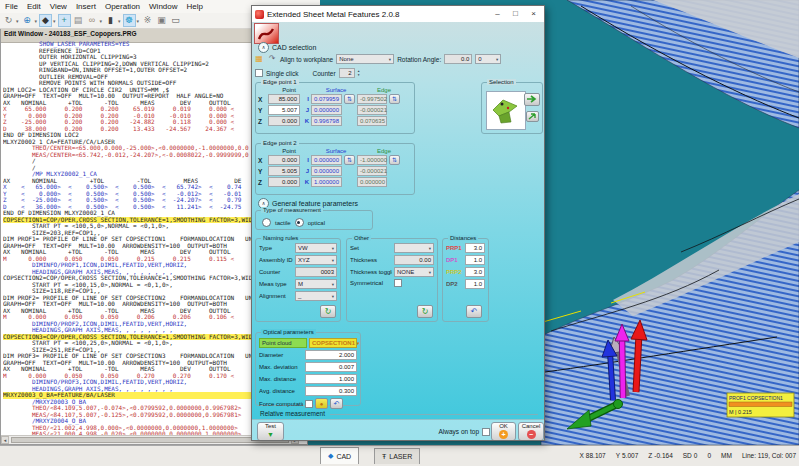 The image size is (799, 466). What do you see at coordinates (498, 14) in the screenshot?
I see `minimize-button: –` at bounding box center [498, 14].